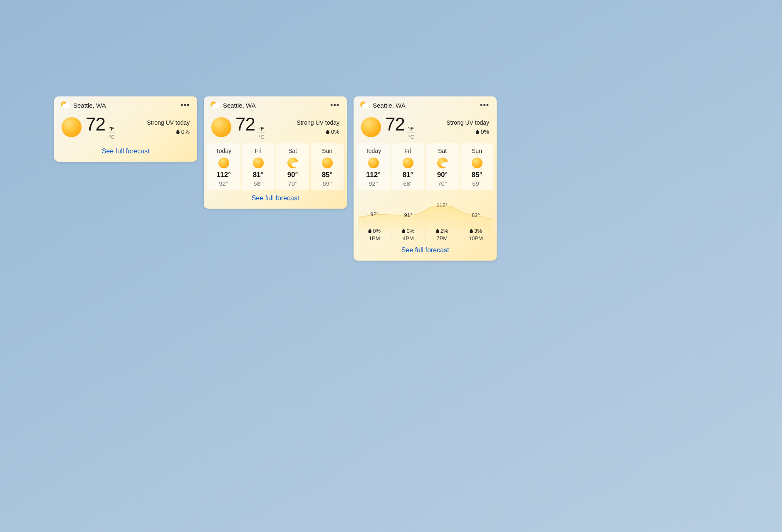 Image resolution: width=782 pixels, height=532 pixels. What do you see at coordinates (476, 234) in the screenshot?
I see `forecast-hour-3: 82° 3% 10PM` at bounding box center [476, 234].